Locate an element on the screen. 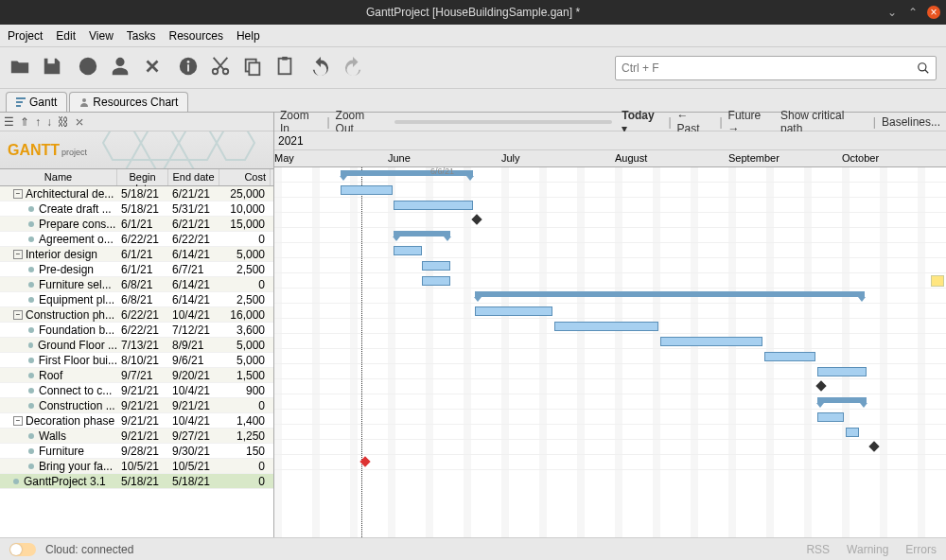 This screenshot has width=946, height=560. list-icon: ☰ is located at coordinates (9, 122).